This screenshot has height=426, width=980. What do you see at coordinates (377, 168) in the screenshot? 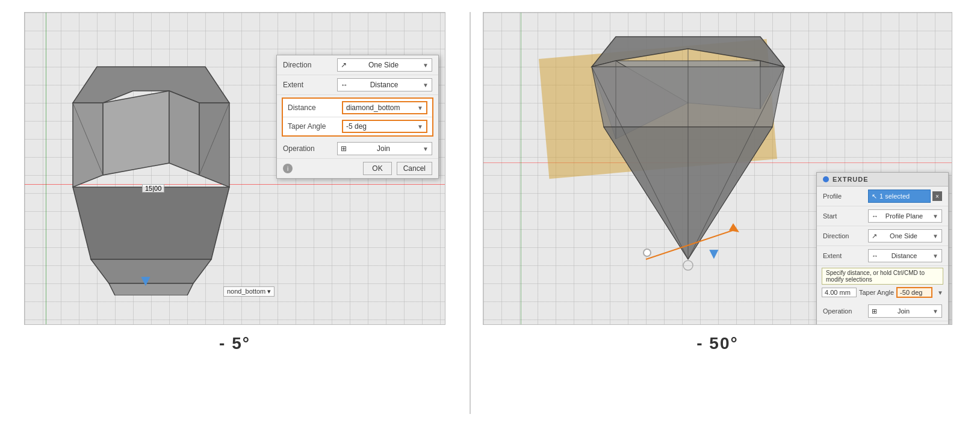
I see `ok-button: OK` at bounding box center [377, 168].